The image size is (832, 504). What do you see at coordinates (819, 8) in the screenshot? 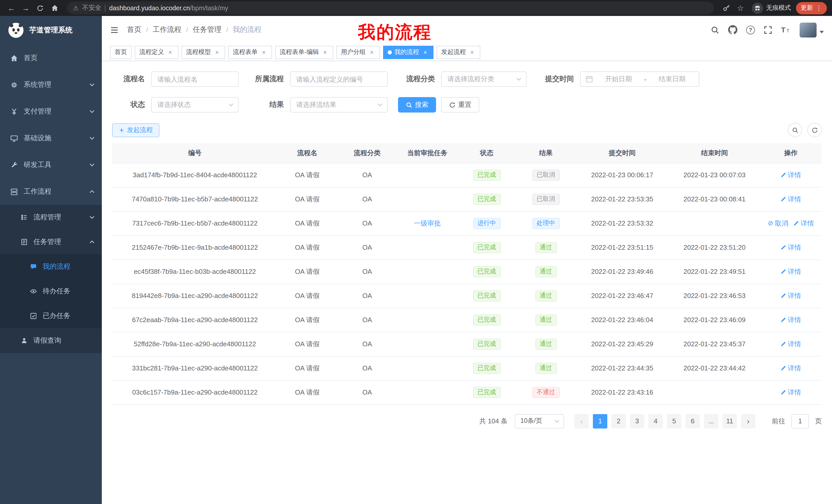
I see `browser-menu-icon: ⋮` at bounding box center [819, 8].